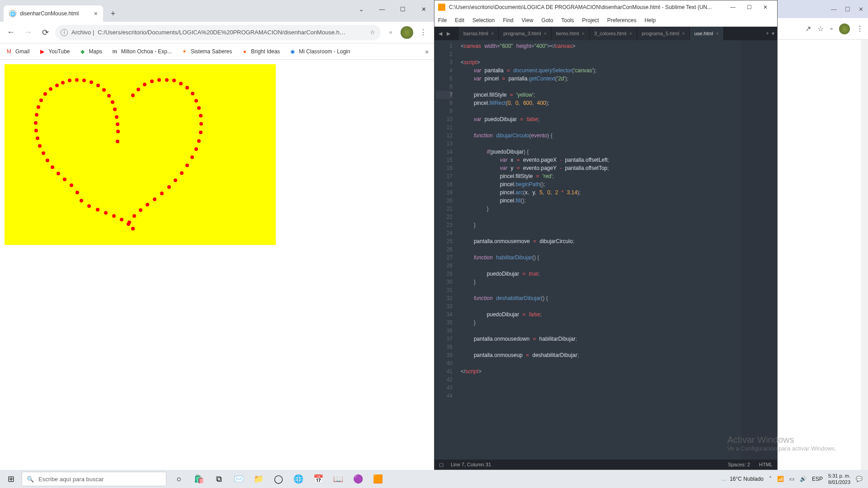  I want to click on windows-taskbar: ⊞ 🔍 Escribe aquí para buscar ○ 🛍️ ⧉ ✉️ 📁…, so click(434, 479).